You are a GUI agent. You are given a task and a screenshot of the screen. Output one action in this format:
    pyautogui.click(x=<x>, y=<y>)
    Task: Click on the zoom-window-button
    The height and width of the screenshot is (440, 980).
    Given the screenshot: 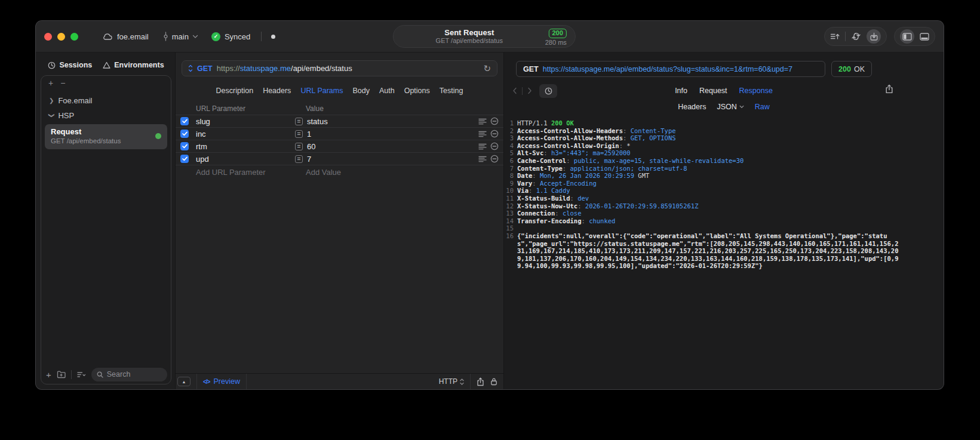 What is the action you would take?
    pyautogui.click(x=74, y=37)
    